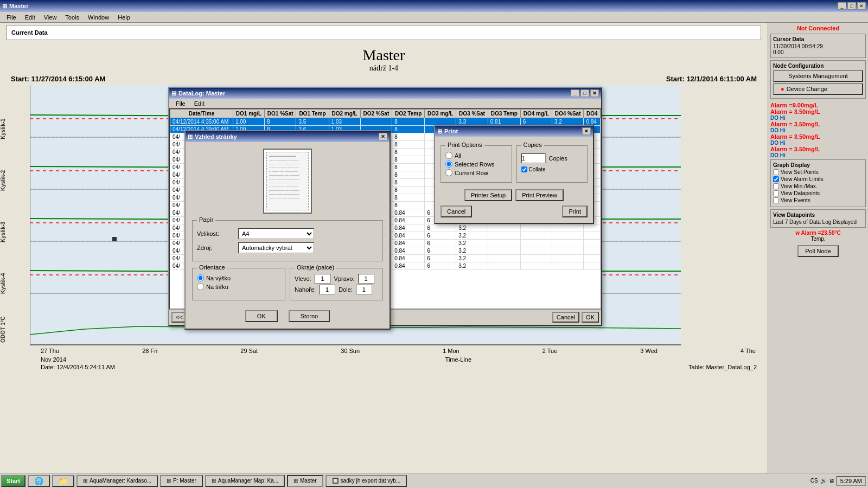  Describe the element at coordinates (524, 169) in the screenshot. I see `collate-checkbox` at that location.